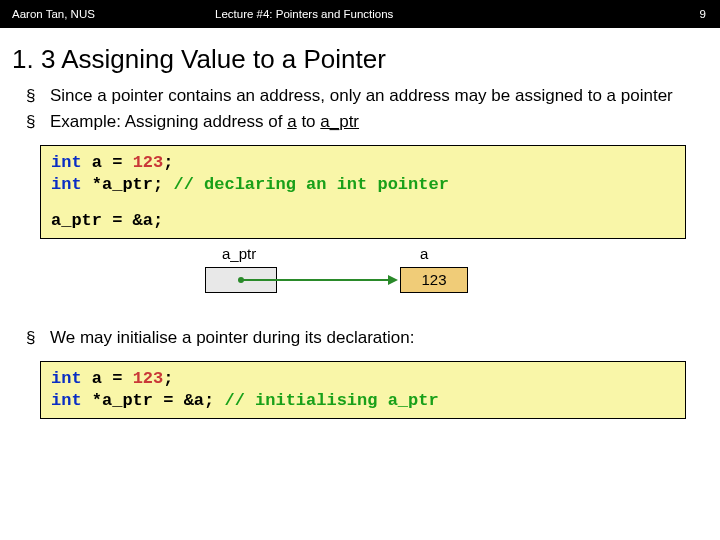 The height and width of the screenshot is (540, 720). I want to click on code-text: *a_ptr;, so click(128, 184).